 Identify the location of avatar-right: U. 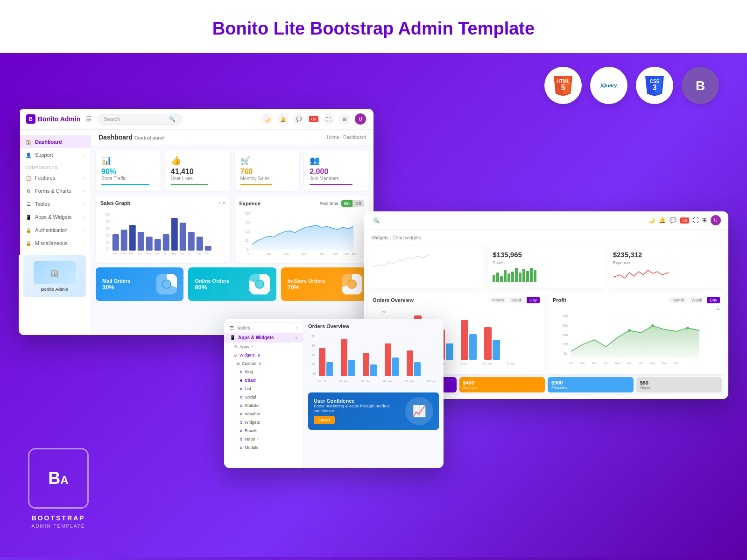
(716, 220).